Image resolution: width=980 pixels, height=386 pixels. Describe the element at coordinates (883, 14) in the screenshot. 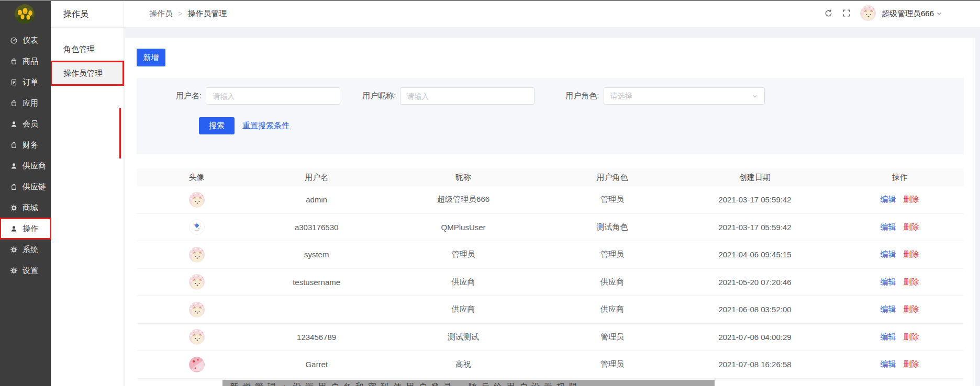

I see `header-actions: 超级管理员666` at that location.